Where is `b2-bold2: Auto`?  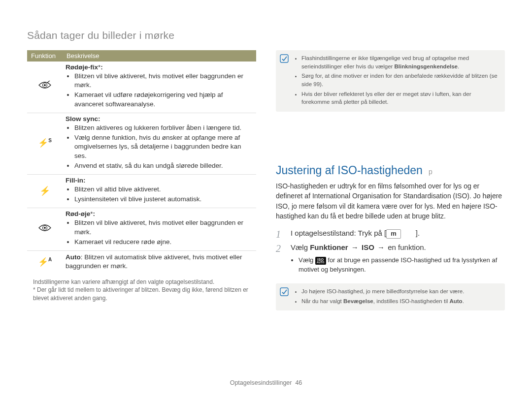
b2-bold2: Auto is located at coordinates (456, 301).